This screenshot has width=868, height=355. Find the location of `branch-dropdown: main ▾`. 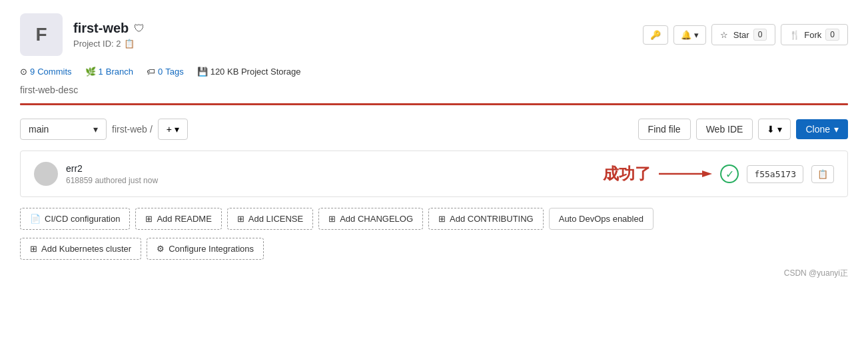

branch-dropdown: main ▾ is located at coordinates (63, 129).